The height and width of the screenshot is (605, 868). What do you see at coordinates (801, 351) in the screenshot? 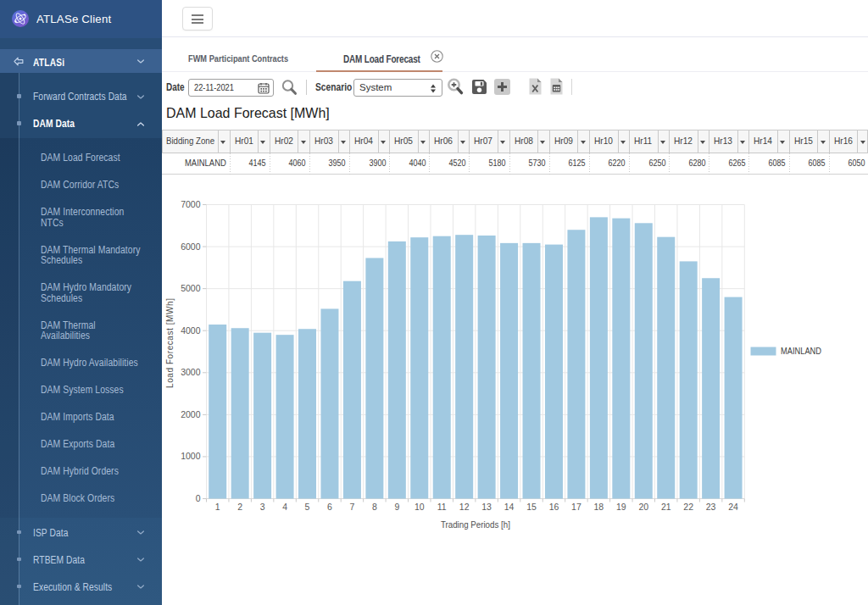
I see `svg-text: MAINLAND` at bounding box center [801, 351].